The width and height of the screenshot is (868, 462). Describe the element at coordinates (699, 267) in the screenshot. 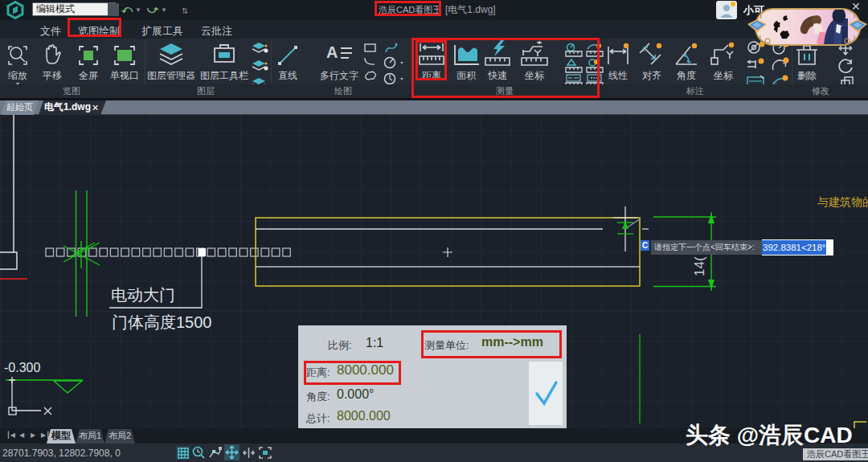

I see `svg-text: 14(` at that location.